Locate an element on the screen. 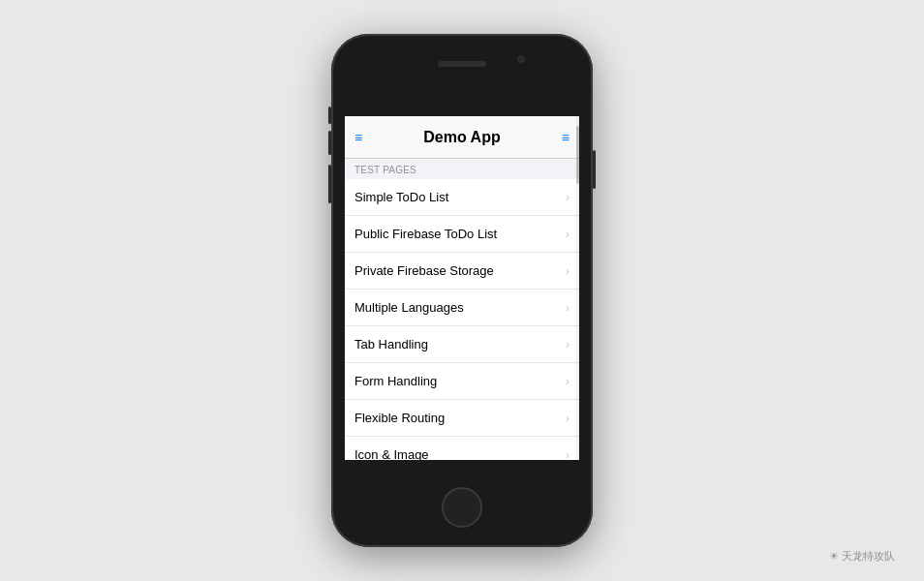  list-item: Form Handling› is located at coordinates (462, 382).